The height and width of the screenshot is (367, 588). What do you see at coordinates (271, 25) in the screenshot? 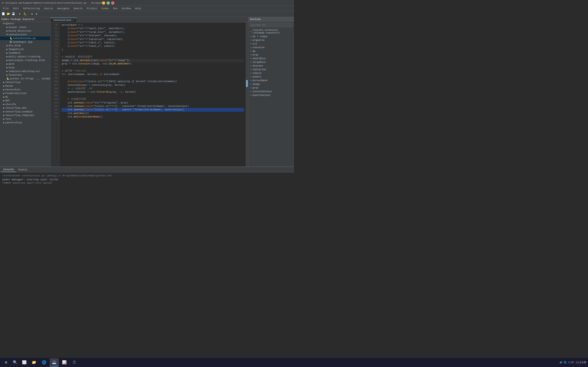
I see `outline-filter-input` at bounding box center [271, 25].